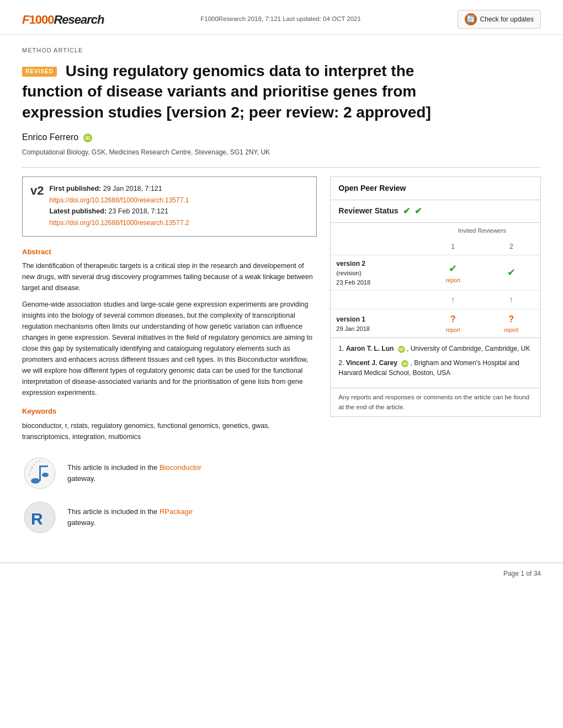  Describe the element at coordinates (435, 189) in the screenshot. I see `peer-review-header: Open Peer Review` at that location.